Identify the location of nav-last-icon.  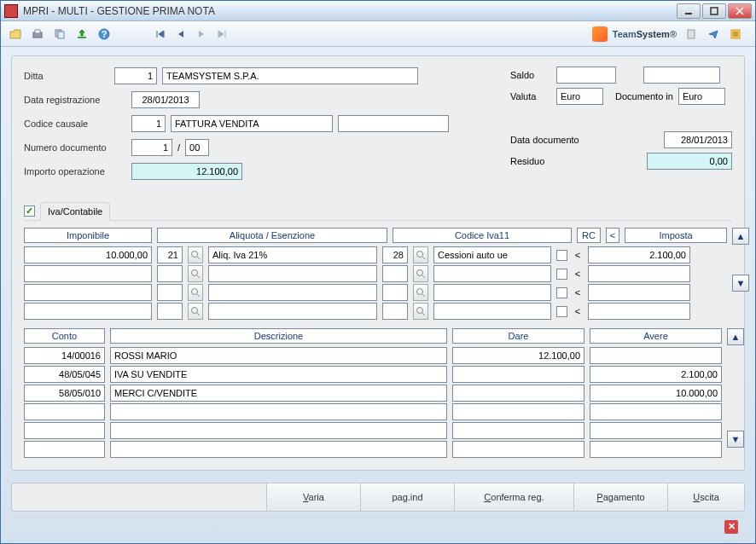
(222, 34).